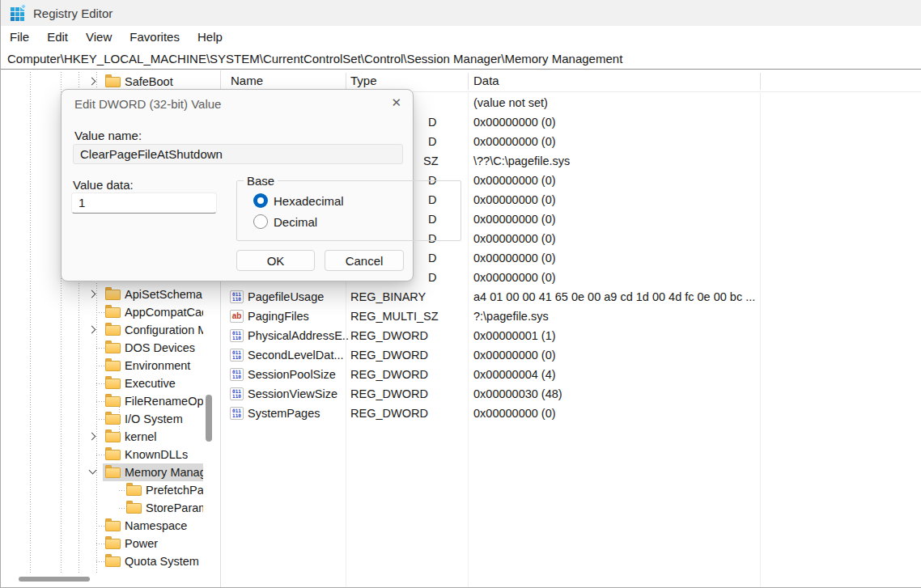  Describe the element at coordinates (163, 437) in the screenshot. I see `tree-item-label: kernel` at that location.